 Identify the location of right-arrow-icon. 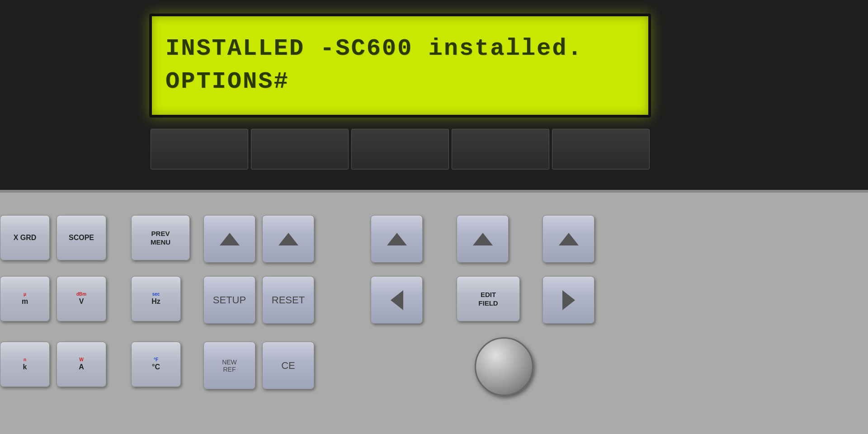
(569, 300).